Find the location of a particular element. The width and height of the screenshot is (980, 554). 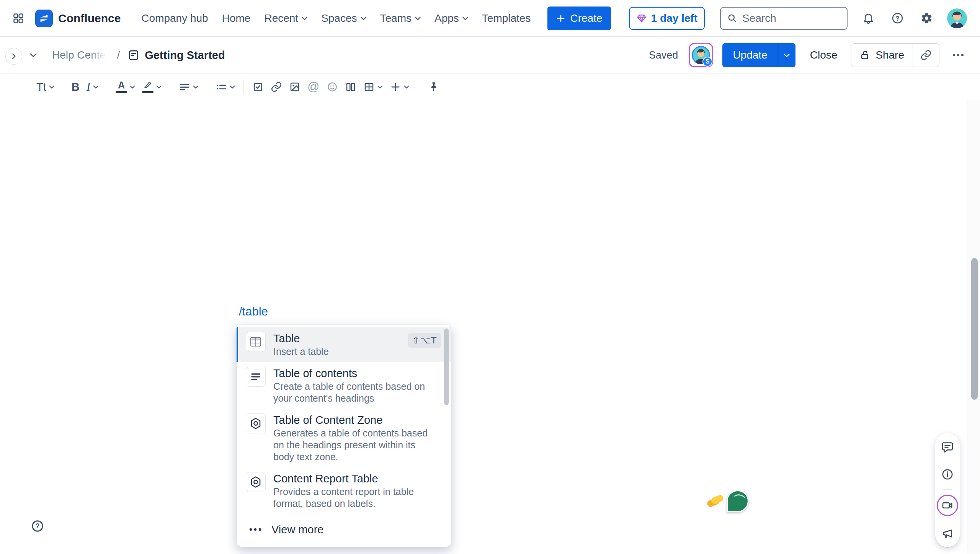

view-more-button: View more is located at coordinates (344, 529).